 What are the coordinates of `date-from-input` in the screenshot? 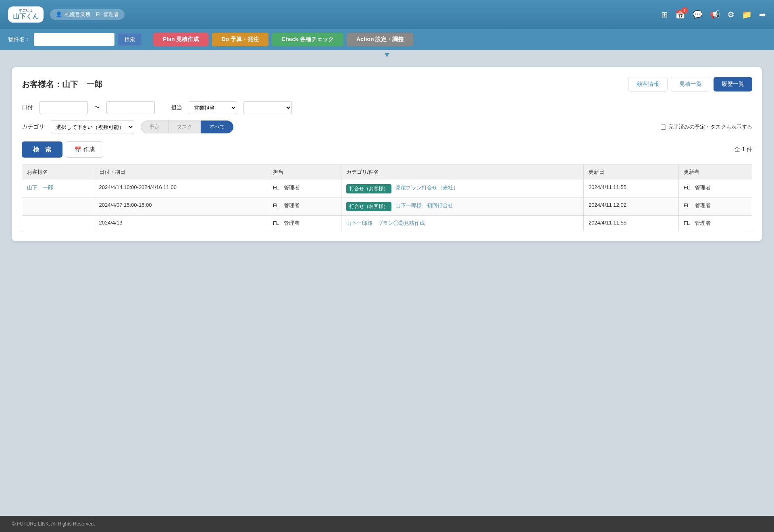 It's located at (64, 108).